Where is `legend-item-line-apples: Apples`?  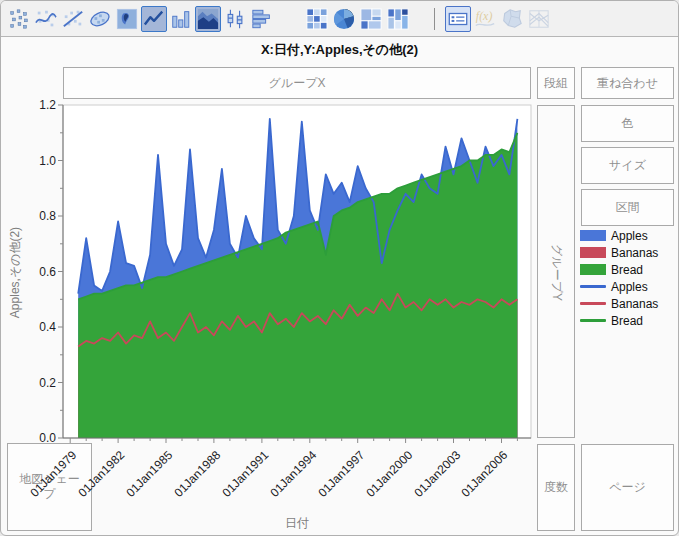 legend-item-line-apples: Apples is located at coordinates (619, 286).